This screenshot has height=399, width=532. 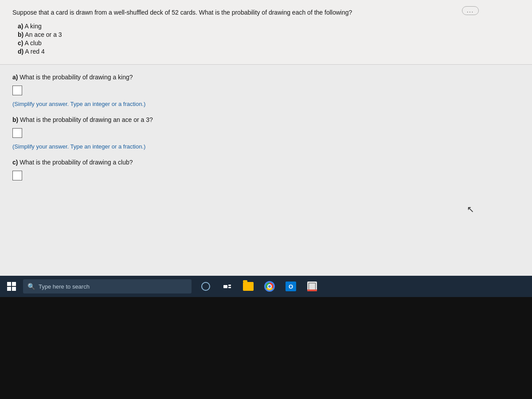 What do you see at coordinates (266, 90) in the screenshot?
I see `question-part-a: a) What is the probability of drawing a …` at bounding box center [266, 90].